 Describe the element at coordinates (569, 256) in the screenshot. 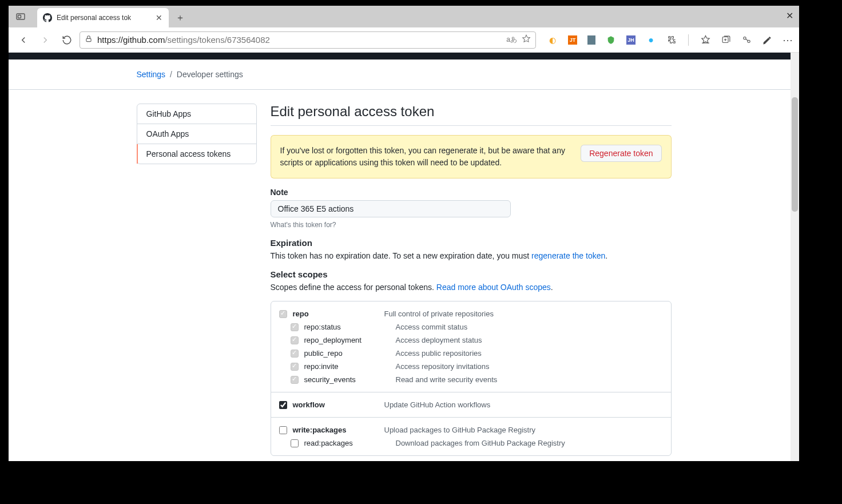

I see `regenerate-token-link: regenerate the token` at that location.